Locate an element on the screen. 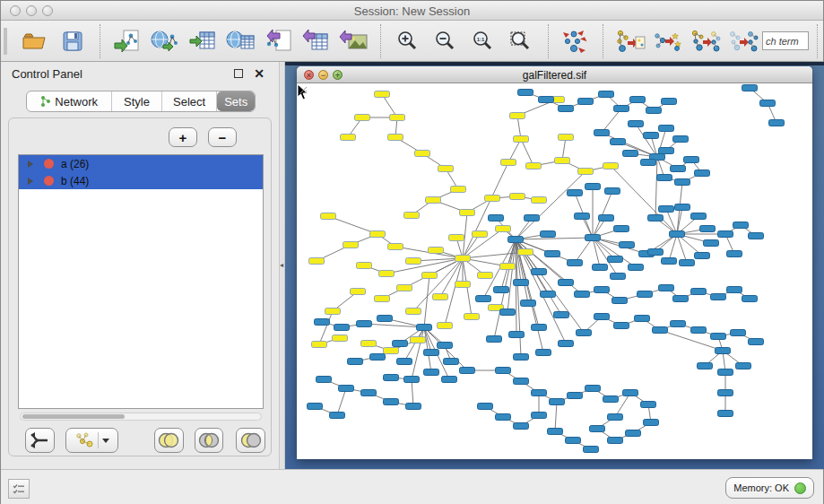 The height and width of the screenshot is (504, 824). float-panel-icon is located at coordinates (239, 74).